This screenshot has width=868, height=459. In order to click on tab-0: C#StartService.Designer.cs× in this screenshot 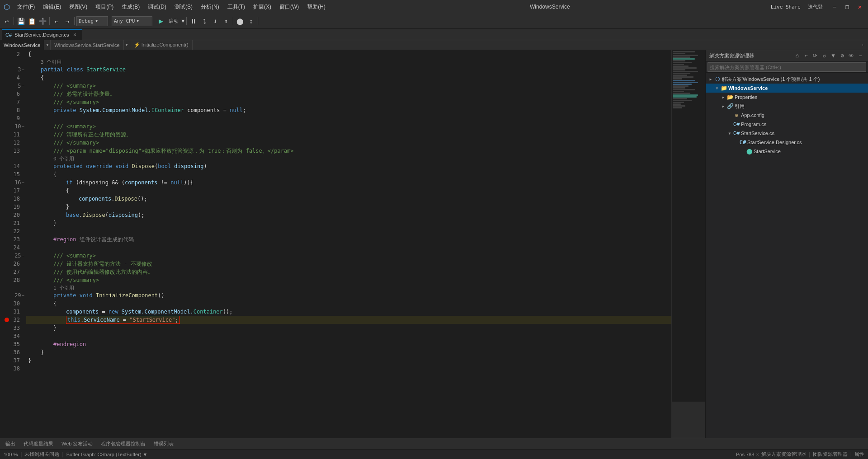, I will do `click(42, 34)`.